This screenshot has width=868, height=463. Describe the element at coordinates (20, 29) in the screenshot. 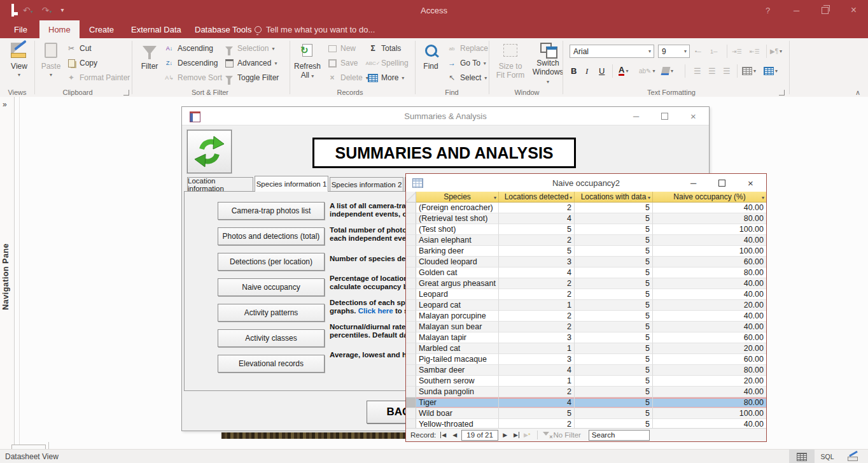

I see `tab-file: File` at that location.